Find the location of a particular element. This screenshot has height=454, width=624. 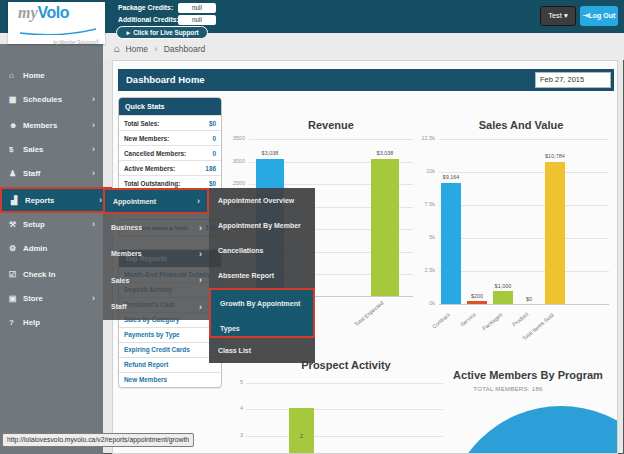

sidebar-item-checkin: ☑ Check In is located at coordinates (52, 274).